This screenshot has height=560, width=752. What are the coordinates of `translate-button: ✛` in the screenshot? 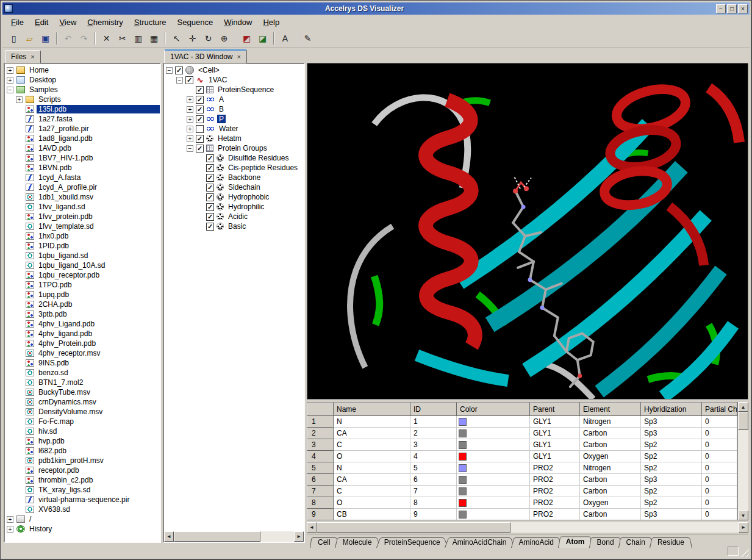 It's located at (193, 38).